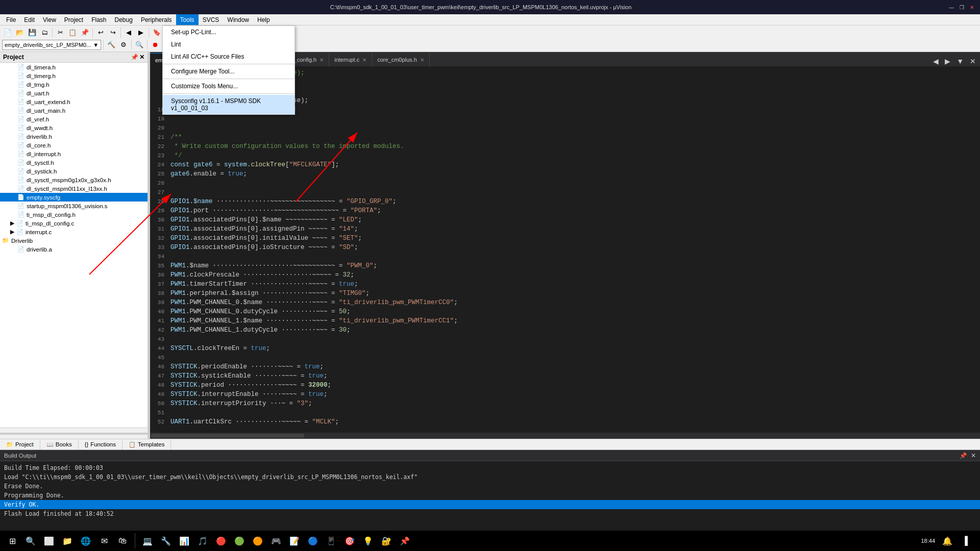 The width and height of the screenshot is (980, 551). Describe the element at coordinates (74, 162) in the screenshot. I see `tree-item-dl-sysctl-h: 📄dl_sysctl.h` at that location.